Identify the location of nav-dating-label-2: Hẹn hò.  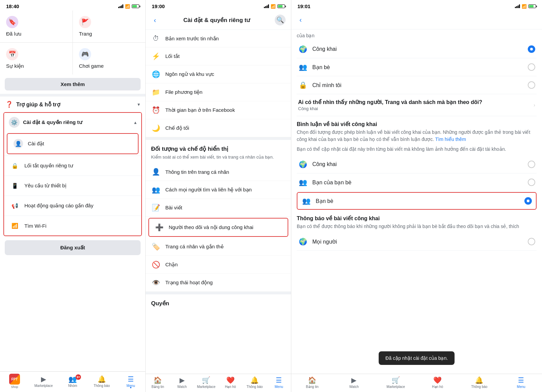
(230, 387).